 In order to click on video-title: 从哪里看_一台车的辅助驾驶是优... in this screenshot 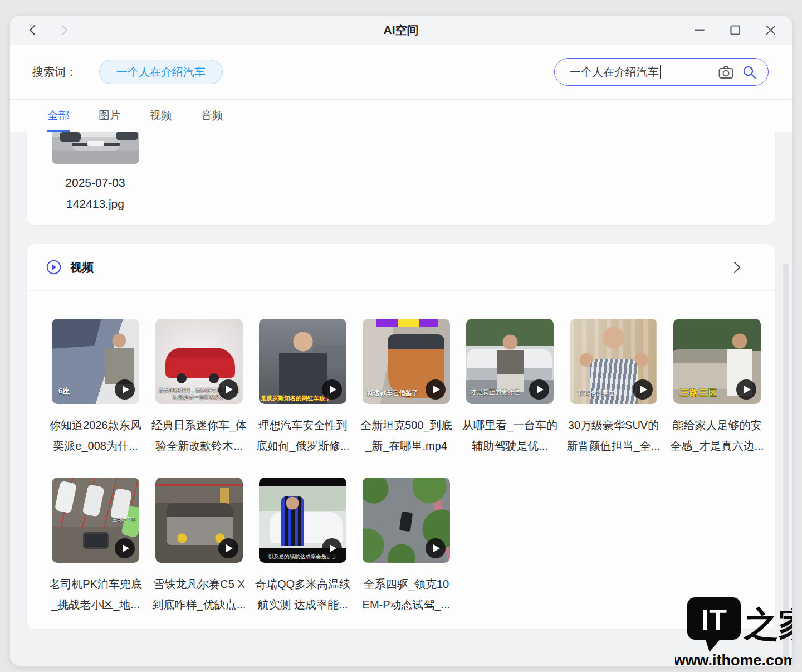, I will do `click(510, 436)`.